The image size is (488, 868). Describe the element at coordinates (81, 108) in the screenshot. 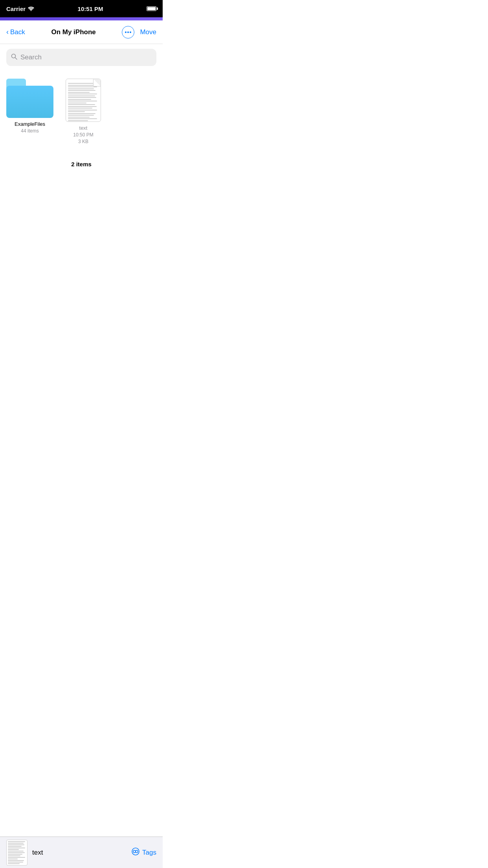

I see `files-grid: ExampleFiles 44 items` at that location.